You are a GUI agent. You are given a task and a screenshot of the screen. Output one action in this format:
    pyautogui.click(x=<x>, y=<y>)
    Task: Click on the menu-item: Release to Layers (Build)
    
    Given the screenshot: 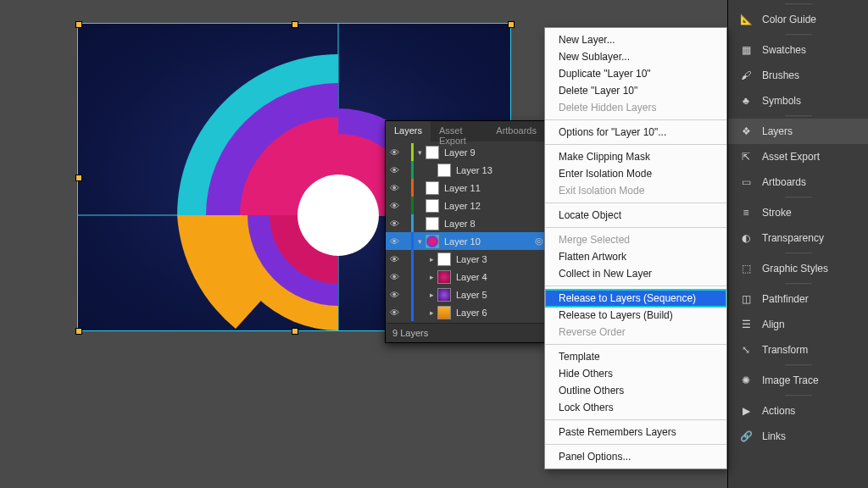 What is the action you would take?
    pyautogui.click(x=636, y=315)
    